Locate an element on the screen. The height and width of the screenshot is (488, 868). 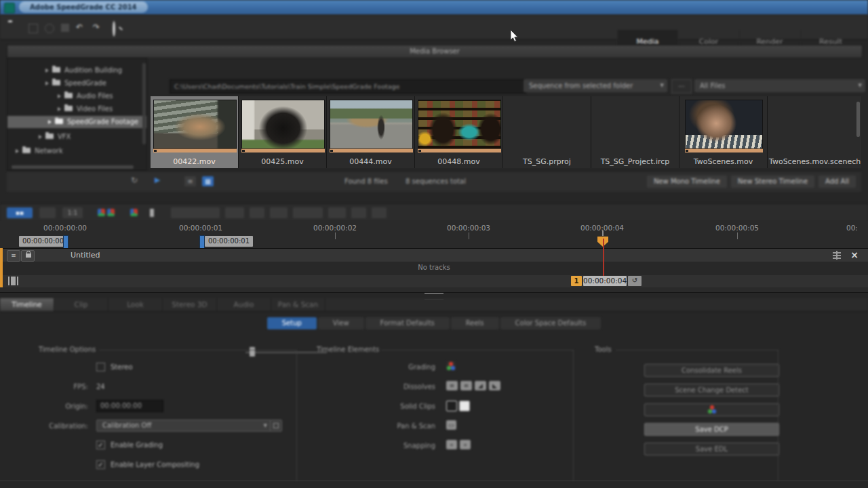
file-item-00422: 00422.mov is located at coordinates (195, 132).